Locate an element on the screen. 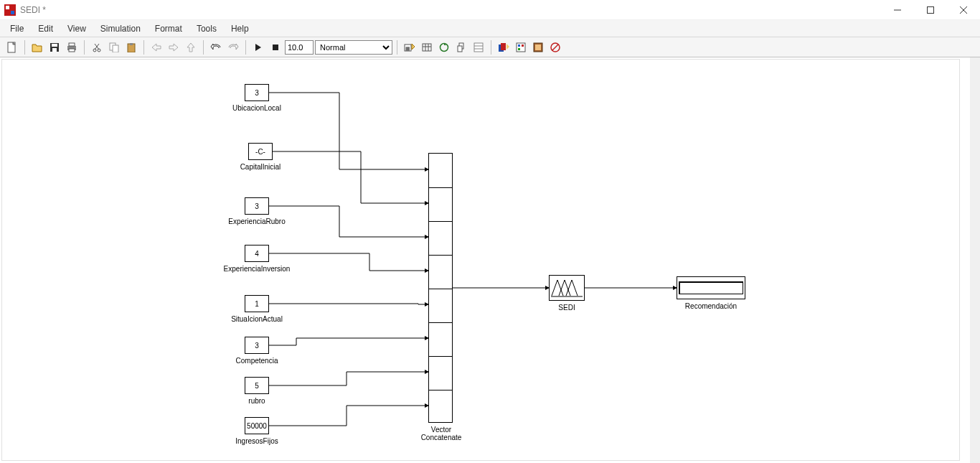  menu-edit: Edit is located at coordinates (46, 29).